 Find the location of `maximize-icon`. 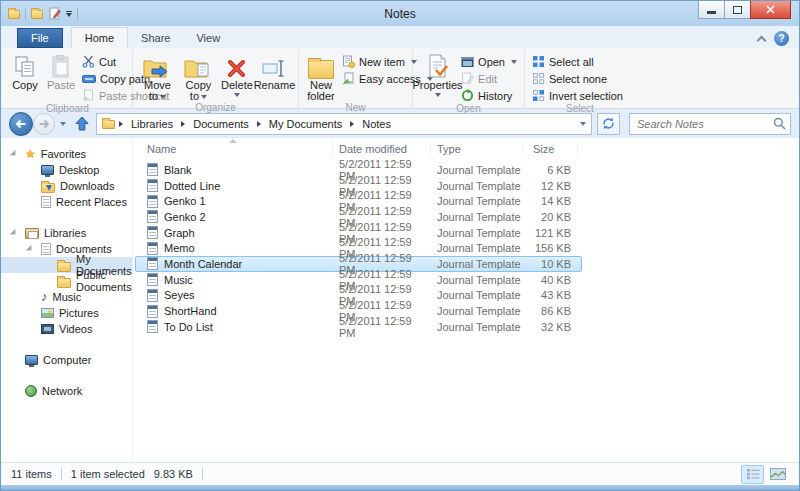

maximize-icon is located at coordinates (738, 10).